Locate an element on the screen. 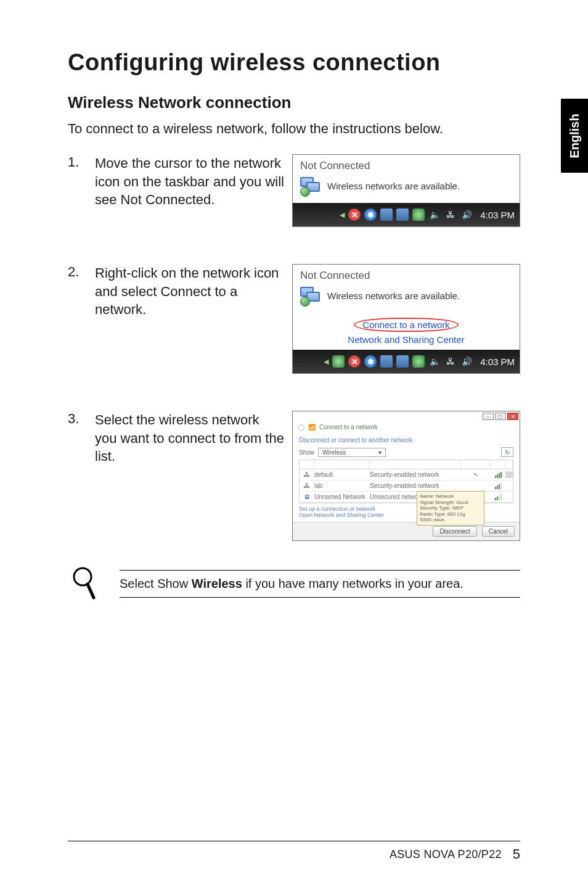 The height and width of the screenshot is (887, 588). intro-text: To connect to a wireless network, follow… is located at coordinates (294, 129).